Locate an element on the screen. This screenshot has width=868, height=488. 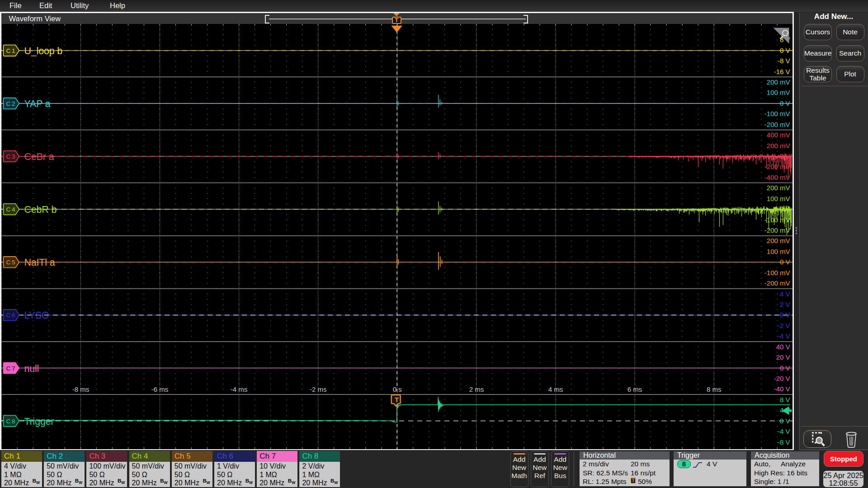
svg-text: C 7 is located at coordinates (10, 368).